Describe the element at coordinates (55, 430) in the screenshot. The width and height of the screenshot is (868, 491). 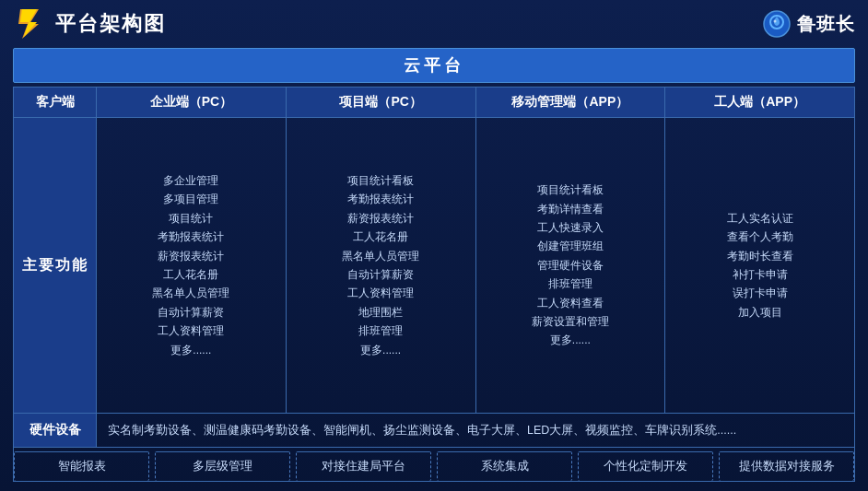
I see `hardware-label: 硬件设备` at that location.